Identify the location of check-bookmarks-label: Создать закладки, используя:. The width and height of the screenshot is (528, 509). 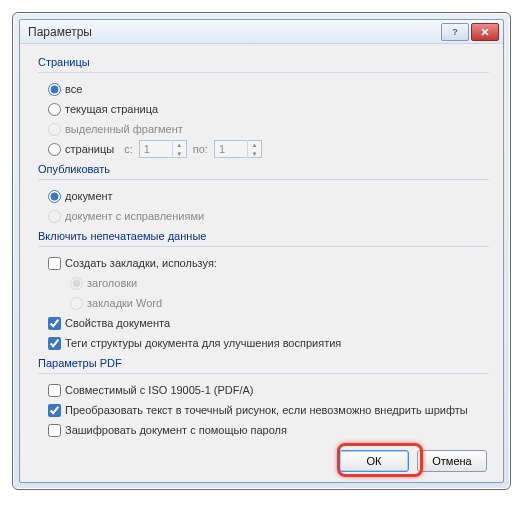
(141, 263).